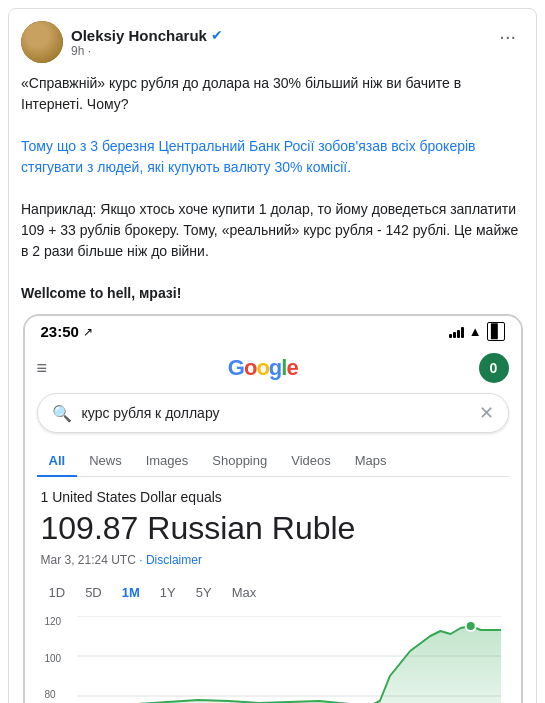  Describe the element at coordinates (272, 230) in the screenshot. I see `post-line-3: Наприклад: Якщо хтось хоче купити 1 дола…` at that location.